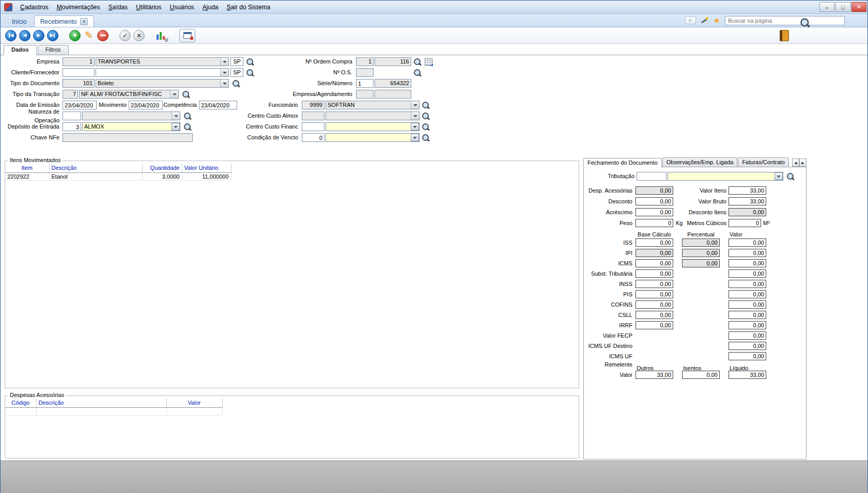 The width and height of the screenshot is (868, 493). What do you see at coordinates (717, 21) in the screenshot?
I see `star-icon: ★` at bounding box center [717, 21].